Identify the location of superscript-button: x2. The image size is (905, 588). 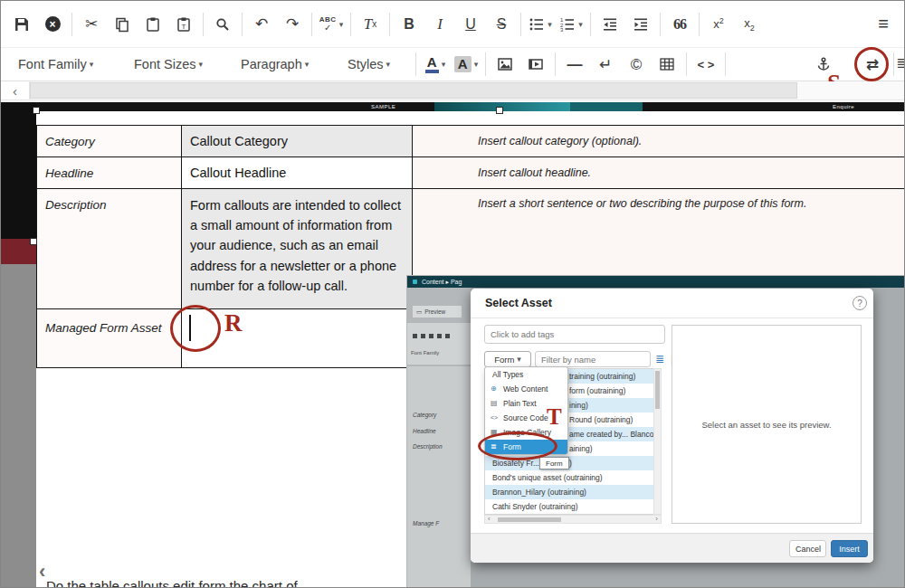
(719, 24).